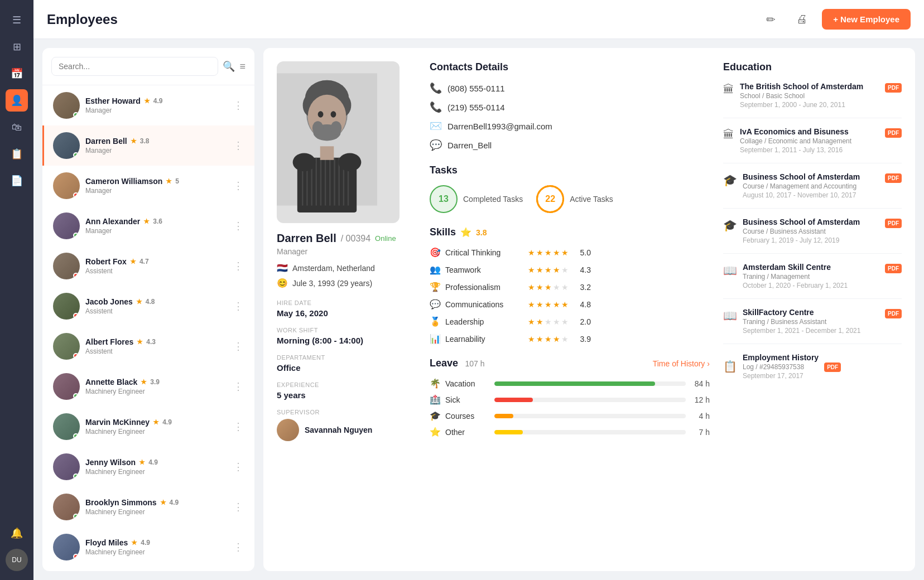 The image size is (924, 580). I want to click on edu-info: Business School of Amsterdam Course / Ma…, so click(811, 186).